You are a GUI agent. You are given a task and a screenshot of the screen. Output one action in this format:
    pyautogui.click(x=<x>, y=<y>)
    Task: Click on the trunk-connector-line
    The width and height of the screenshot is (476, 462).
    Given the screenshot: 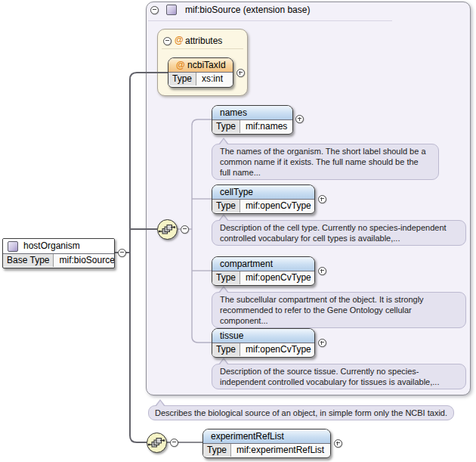 What is the action you would take?
    pyautogui.click(x=149, y=257)
    